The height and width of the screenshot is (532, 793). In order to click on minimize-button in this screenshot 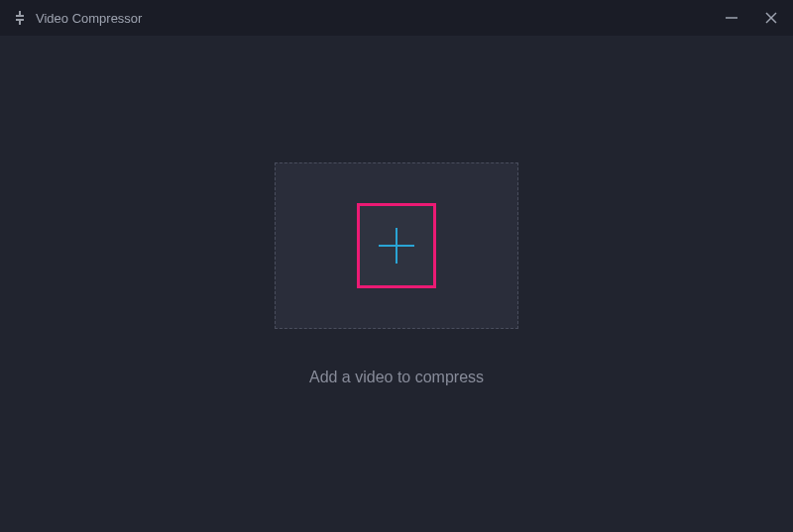, I will do `click(732, 18)`.